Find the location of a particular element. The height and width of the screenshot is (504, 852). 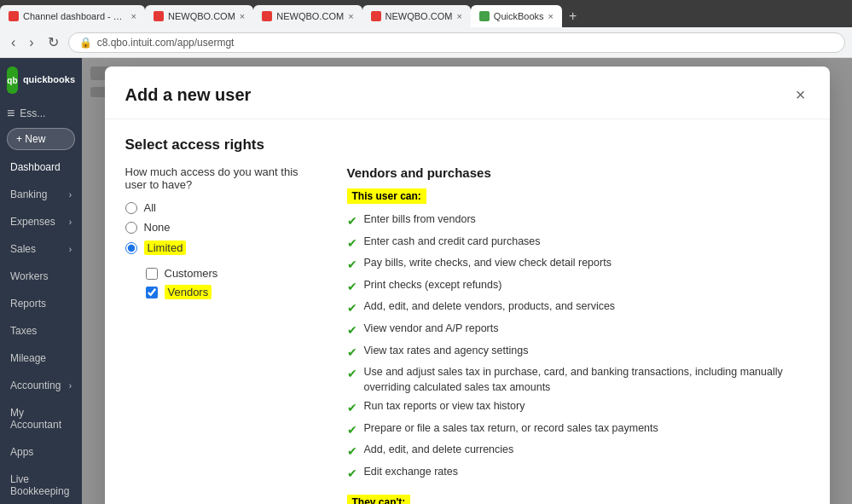

chevron-right-icon-expenses: › is located at coordinates (70, 222).